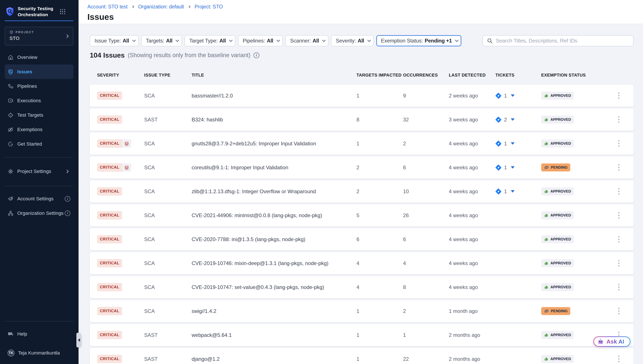  What do you see at coordinates (612, 342) in the screenshot?
I see `ask-ai-button: Ask AI` at bounding box center [612, 342].